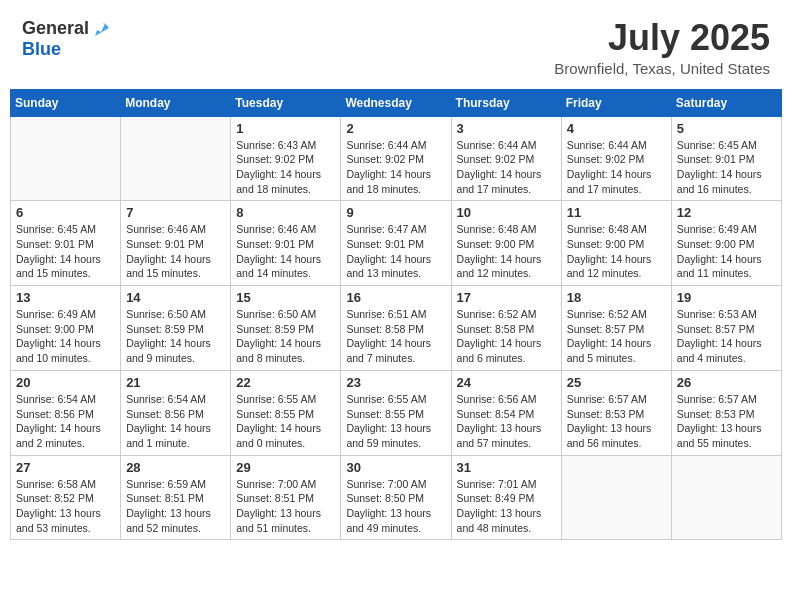 The height and width of the screenshot is (612, 792). What do you see at coordinates (56, 29) in the screenshot?
I see `logo-general: General` at bounding box center [56, 29].